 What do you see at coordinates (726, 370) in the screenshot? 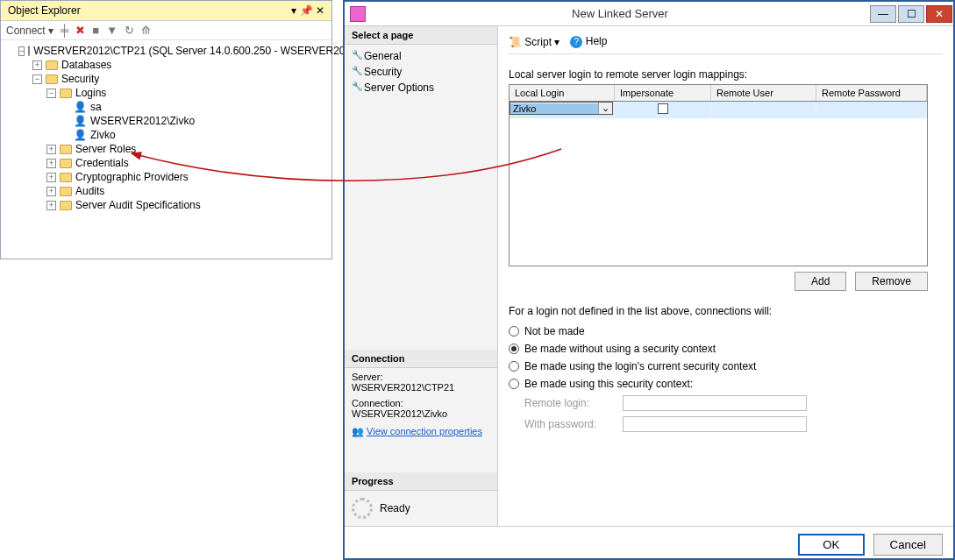
I see `connection-radios: For a login not defined in the list abov…` at bounding box center [726, 370].